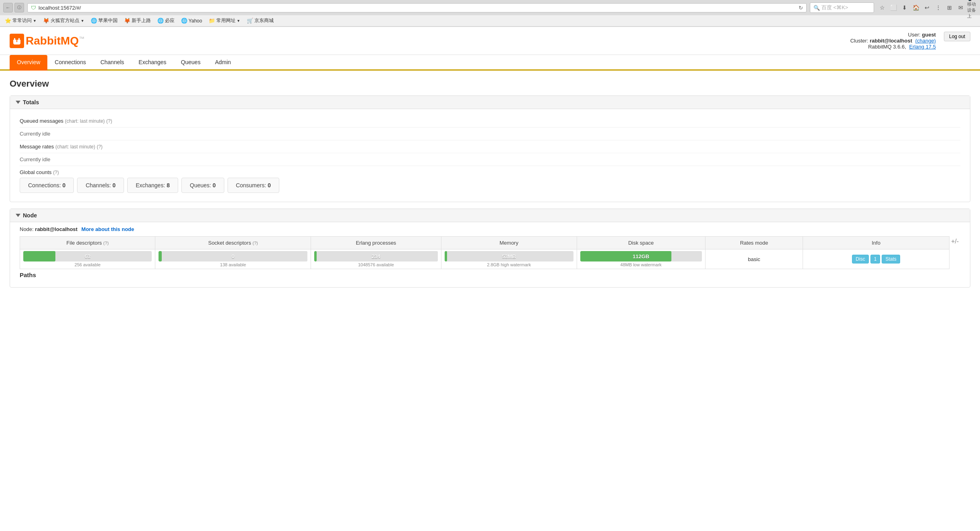  Describe the element at coordinates (8, 8) in the screenshot. I see `back-button: ←` at that location.